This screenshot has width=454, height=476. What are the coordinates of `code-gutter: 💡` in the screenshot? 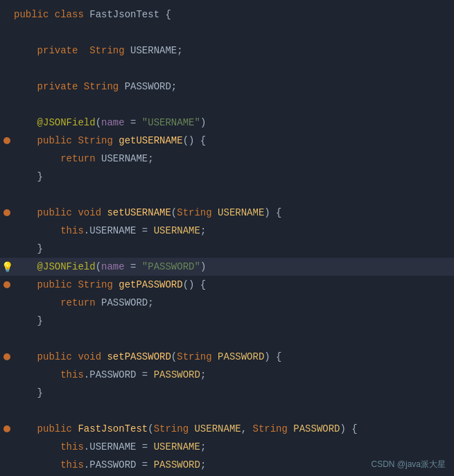 It's located at (7, 267).